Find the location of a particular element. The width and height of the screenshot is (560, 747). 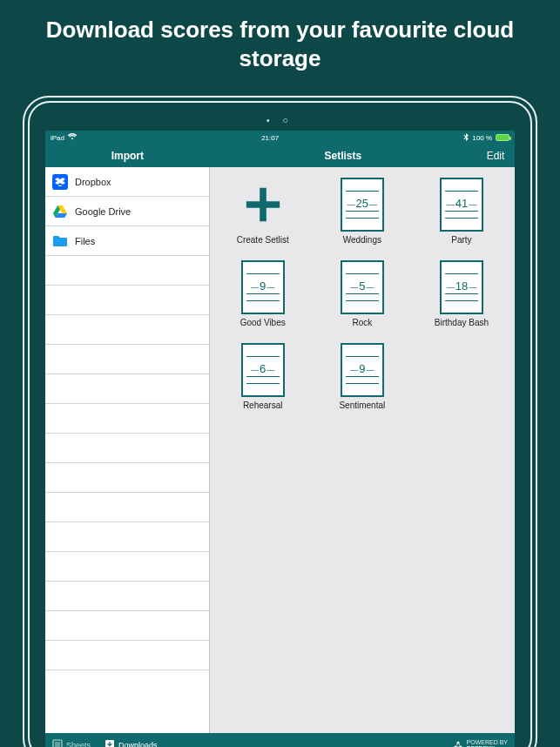

download-icon is located at coordinates (110, 744).